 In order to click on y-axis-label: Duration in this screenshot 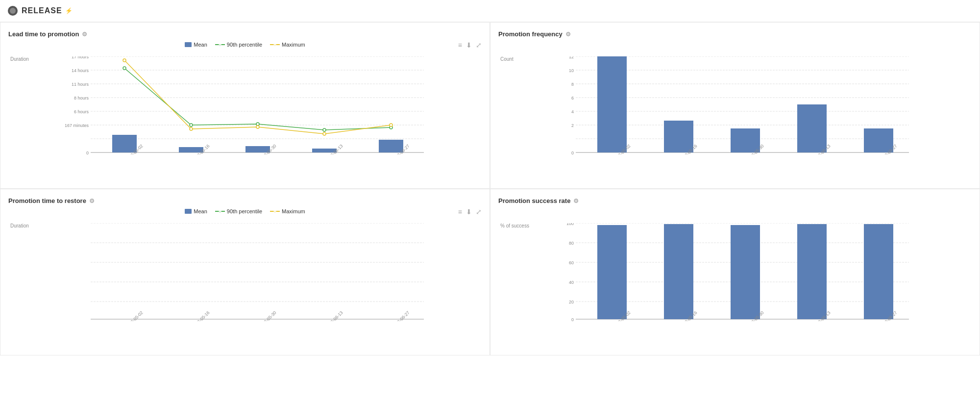, I will do `click(20, 59)`.